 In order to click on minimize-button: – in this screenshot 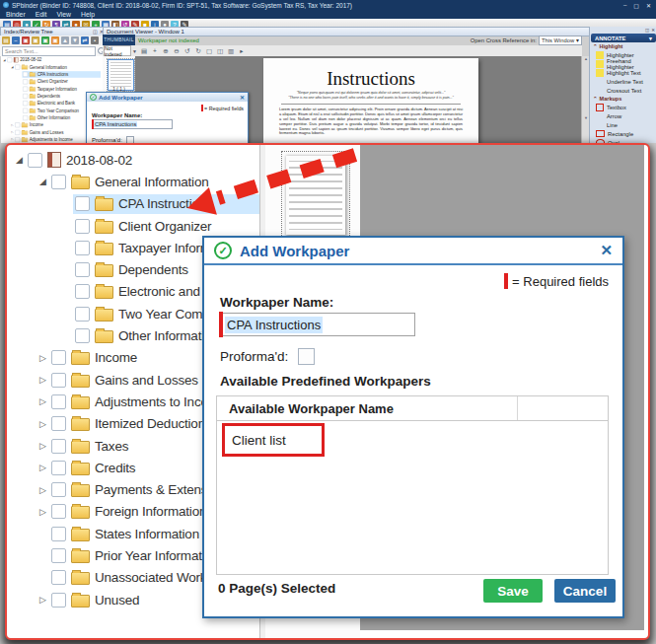, I will do `click(625, 5)`.